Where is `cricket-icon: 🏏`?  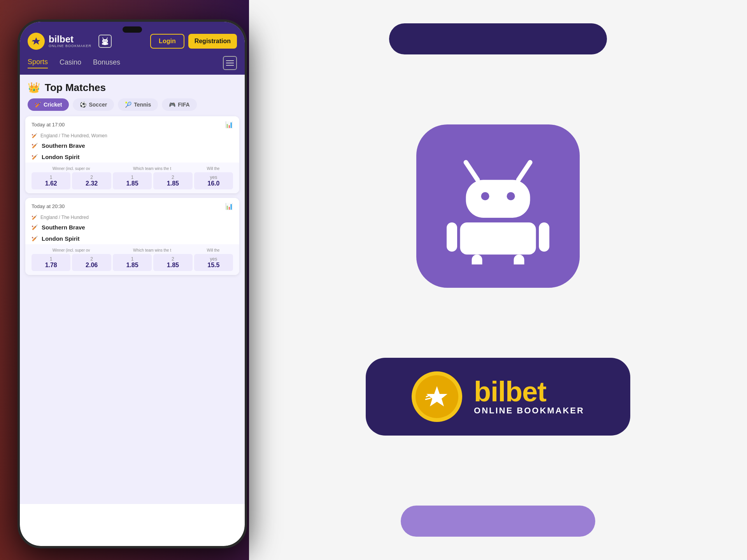 cricket-icon: 🏏 is located at coordinates (38, 105).